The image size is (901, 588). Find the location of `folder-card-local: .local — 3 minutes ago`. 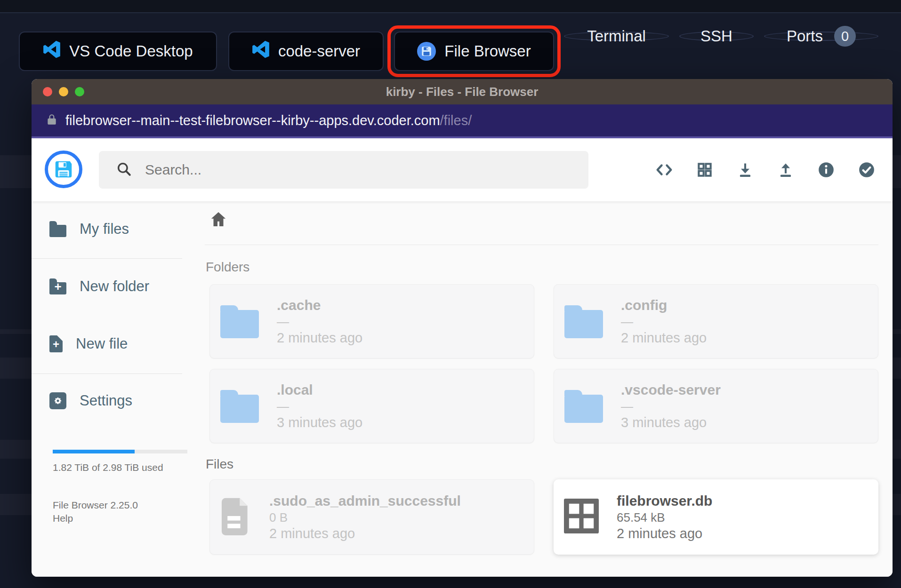

folder-card-local: .local — 3 minutes ago is located at coordinates (372, 406).